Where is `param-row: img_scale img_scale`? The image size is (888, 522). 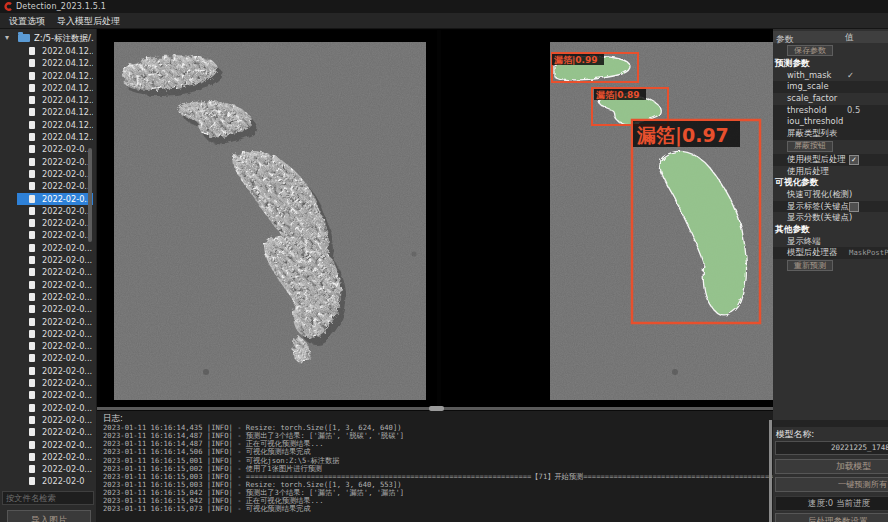 param-row: img_scale img_scale is located at coordinates (830, 87).